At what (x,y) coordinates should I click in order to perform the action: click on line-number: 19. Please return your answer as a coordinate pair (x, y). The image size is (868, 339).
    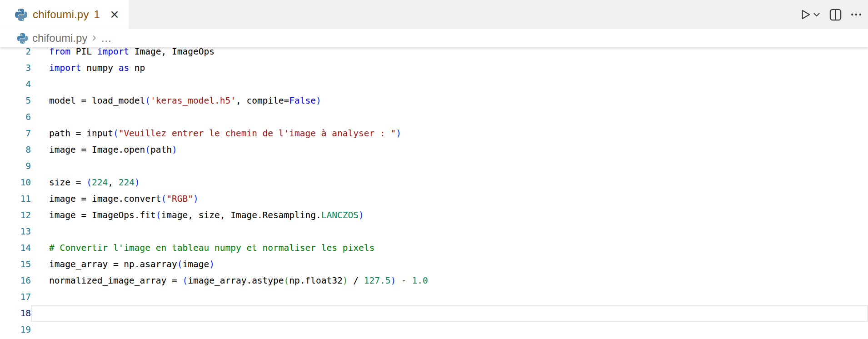
    Looking at the image, I should click on (15, 330).